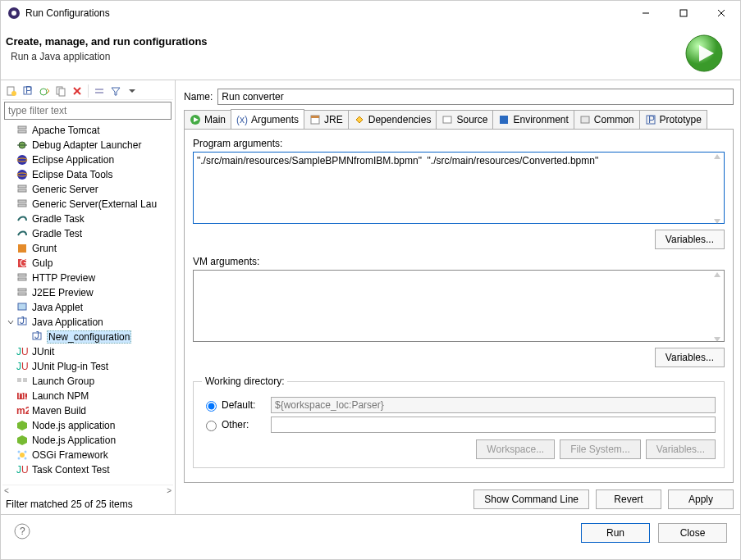 The image size is (741, 560). I want to click on tree-item: Gradle Task, so click(88, 219).